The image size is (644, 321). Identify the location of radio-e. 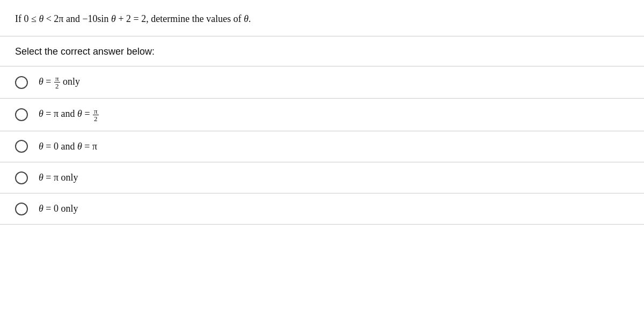
(21, 209).